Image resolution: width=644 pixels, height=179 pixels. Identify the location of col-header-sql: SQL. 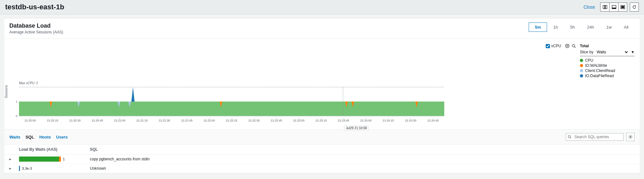
(356, 149).